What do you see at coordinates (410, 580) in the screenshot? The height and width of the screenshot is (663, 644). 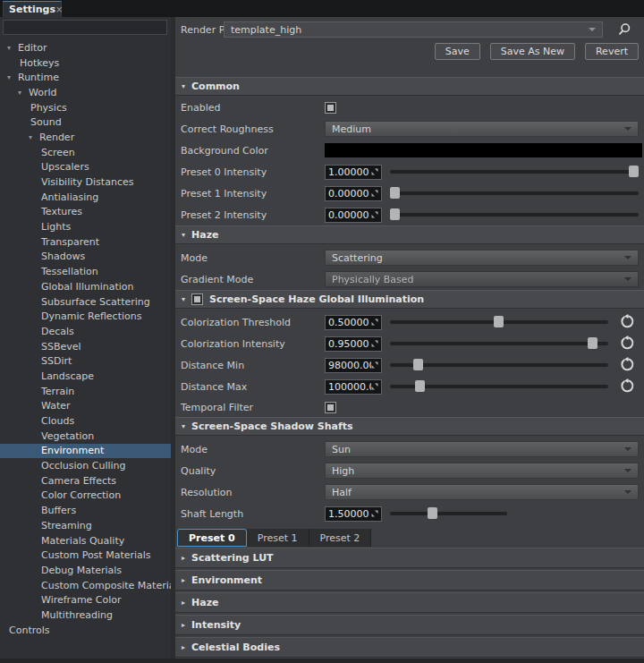 I see `section-header-environment: ▸ Environment` at bounding box center [410, 580].